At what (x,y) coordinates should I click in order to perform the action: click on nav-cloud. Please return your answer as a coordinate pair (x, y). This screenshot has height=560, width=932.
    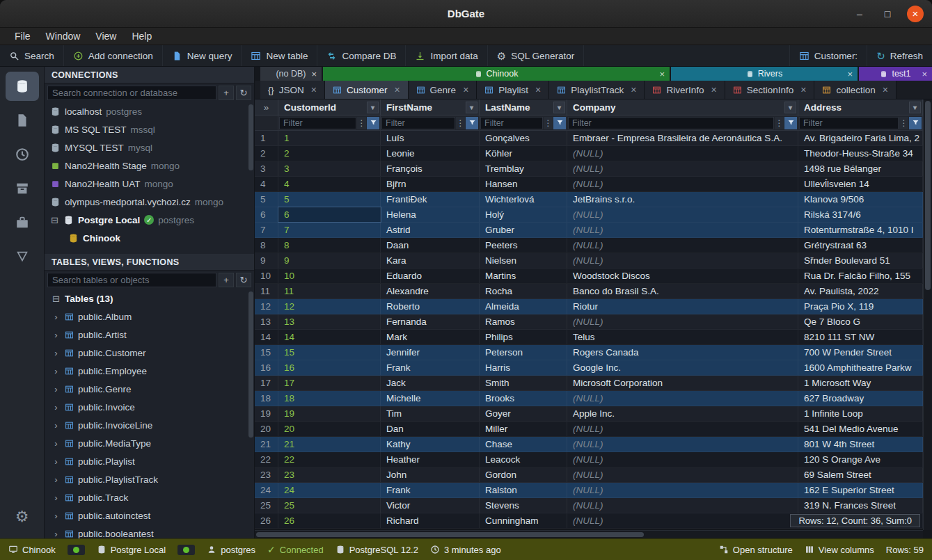
    Looking at the image, I should click on (22, 257).